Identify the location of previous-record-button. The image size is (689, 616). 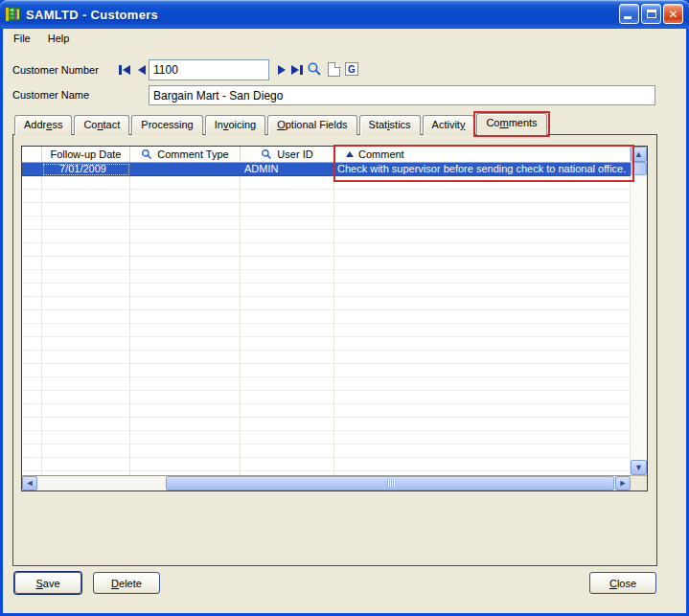
(142, 70).